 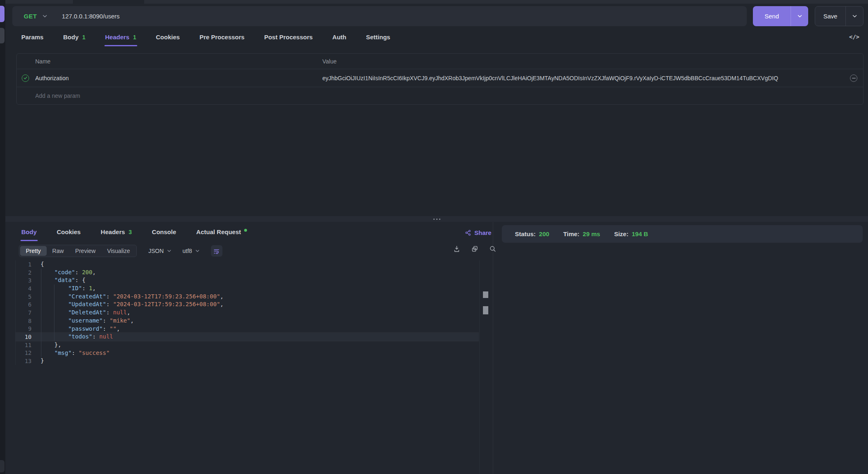 What do you see at coordinates (640, 234) in the screenshot?
I see `size-value: 194 B` at bounding box center [640, 234].